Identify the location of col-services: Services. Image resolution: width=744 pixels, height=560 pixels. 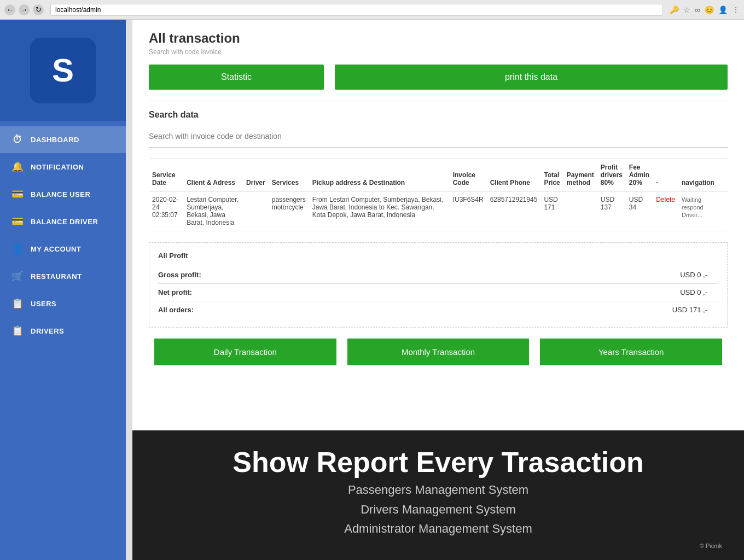
(289, 175).